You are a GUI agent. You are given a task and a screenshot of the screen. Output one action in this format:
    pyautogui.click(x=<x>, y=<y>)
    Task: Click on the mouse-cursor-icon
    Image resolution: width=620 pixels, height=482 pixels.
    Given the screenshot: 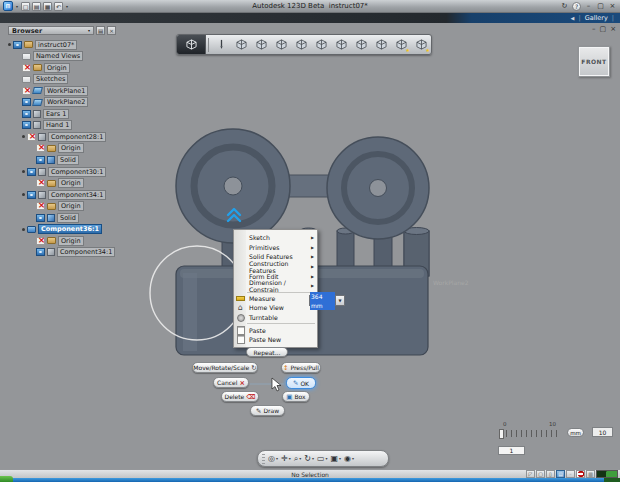 What is the action you would take?
    pyautogui.click(x=270, y=386)
    